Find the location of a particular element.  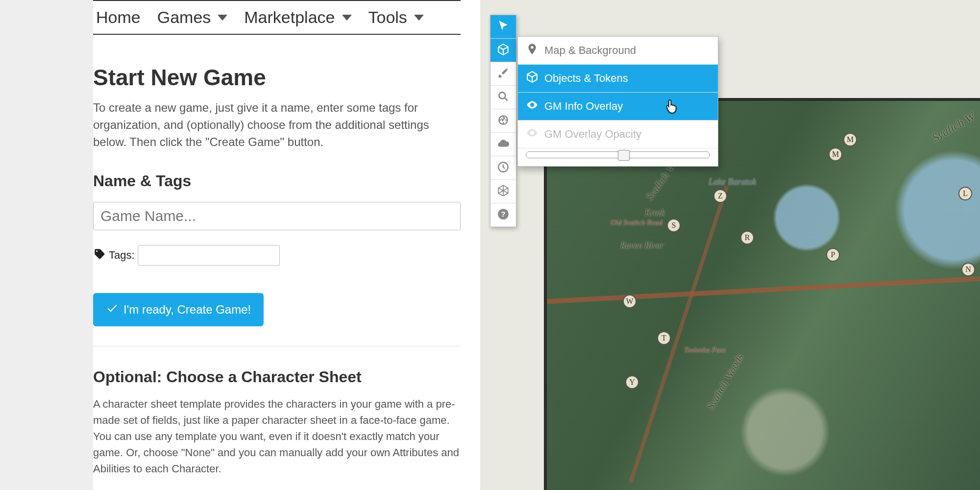

nav-games: Games is located at coordinates (193, 18).